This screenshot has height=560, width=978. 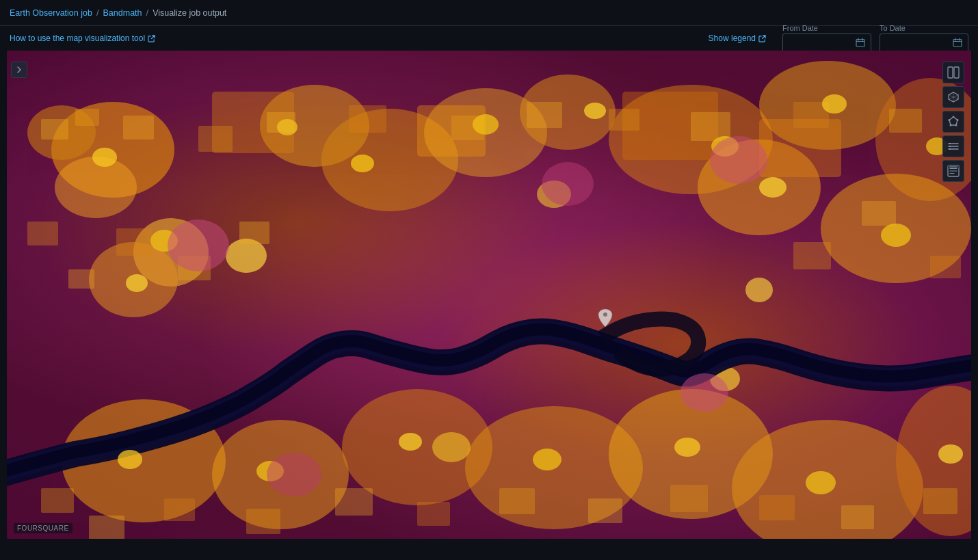 What do you see at coordinates (953, 146) in the screenshot?
I see `layers-list-button` at bounding box center [953, 146].